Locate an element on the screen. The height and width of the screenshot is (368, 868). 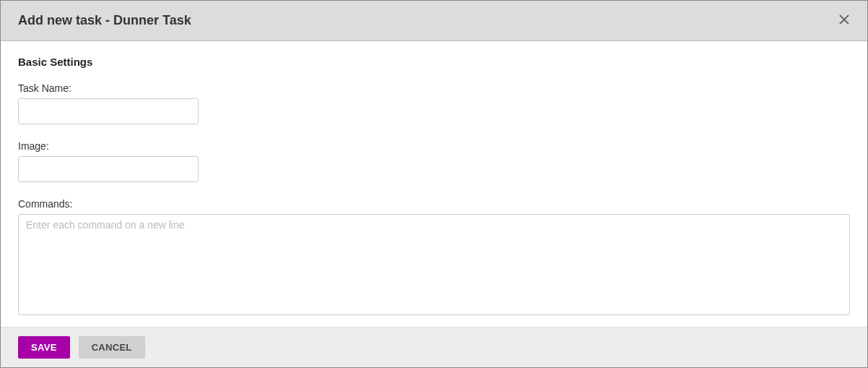
commands-label: Commands: is located at coordinates (434, 204).